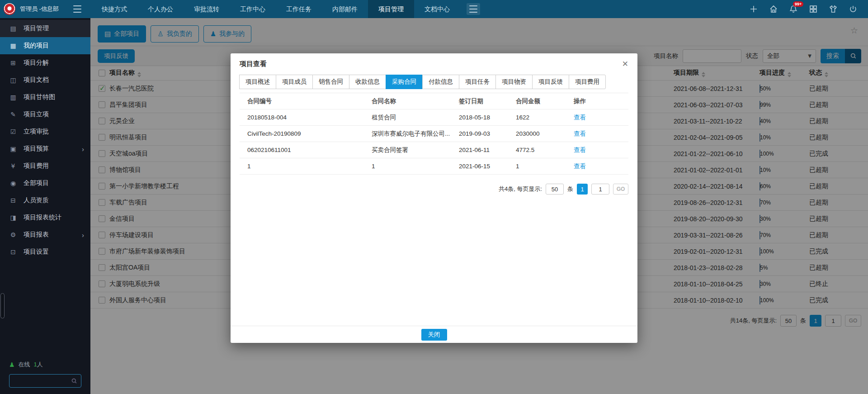 This screenshot has width=868, height=394. What do you see at coordinates (77, 9) in the screenshot?
I see `menu-toggle-icon` at bounding box center [77, 9].